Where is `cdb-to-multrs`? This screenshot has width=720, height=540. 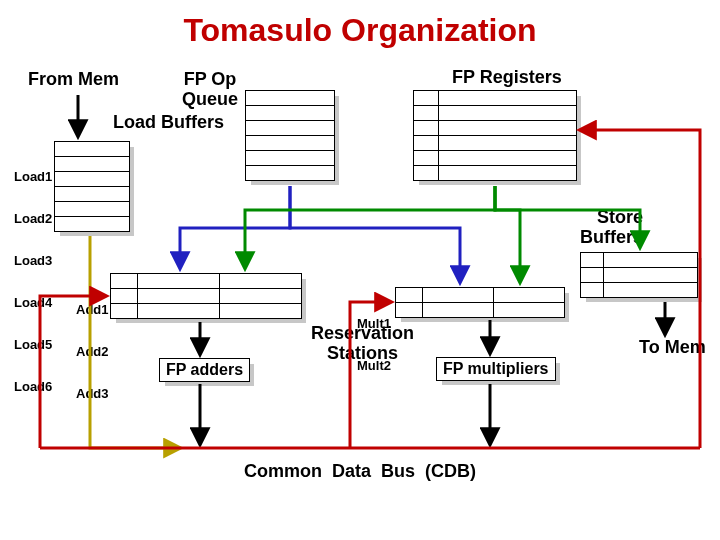 cdb-to-multrs is located at coordinates (370, 375).